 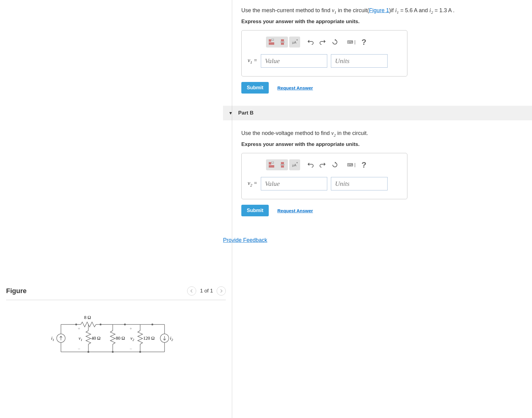 What do you see at coordinates (113, 340) in the screenshot?
I see `circuit-diagram: + − + − 8 Ω 40 Ω 80 Ω 120 Ω i1 i2 v1 v2` at bounding box center [113, 340].